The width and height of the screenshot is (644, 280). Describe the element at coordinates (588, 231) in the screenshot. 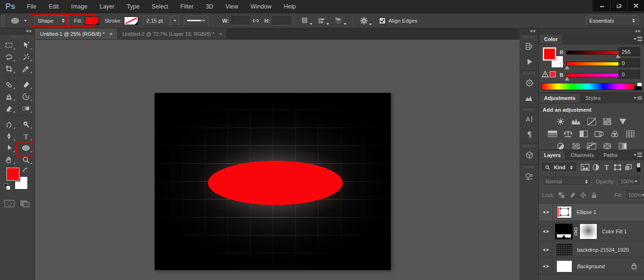

I see `layer-mask-thumbnail` at that location.